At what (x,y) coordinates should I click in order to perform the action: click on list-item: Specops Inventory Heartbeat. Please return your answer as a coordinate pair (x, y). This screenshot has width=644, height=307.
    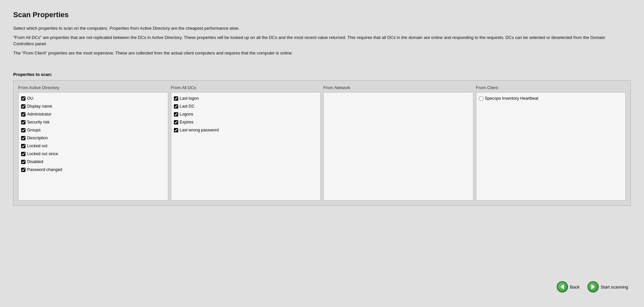
    Looking at the image, I should click on (551, 98).